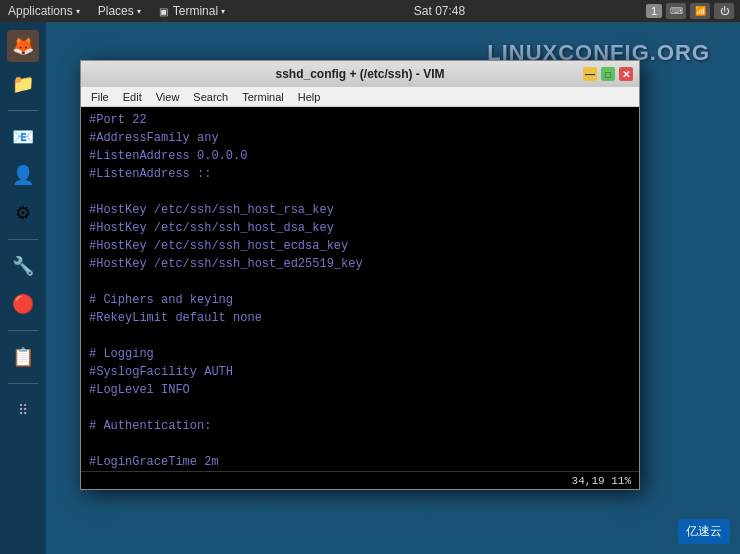 Image resolution: width=740 pixels, height=554 pixels. What do you see at coordinates (608, 74) in the screenshot?
I see `vim-controls: — □ ✕` at bounding box center [608, 74].